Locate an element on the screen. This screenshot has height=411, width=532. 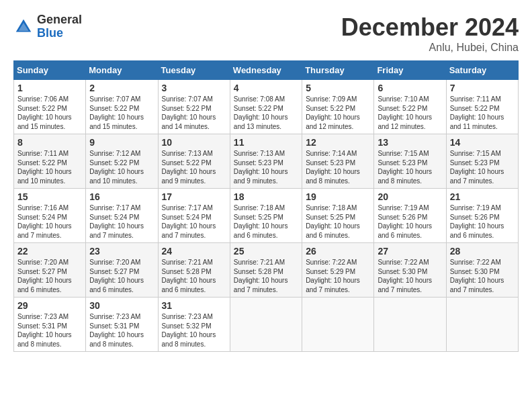
day-number: 8 is located at coordinates (50, 142).